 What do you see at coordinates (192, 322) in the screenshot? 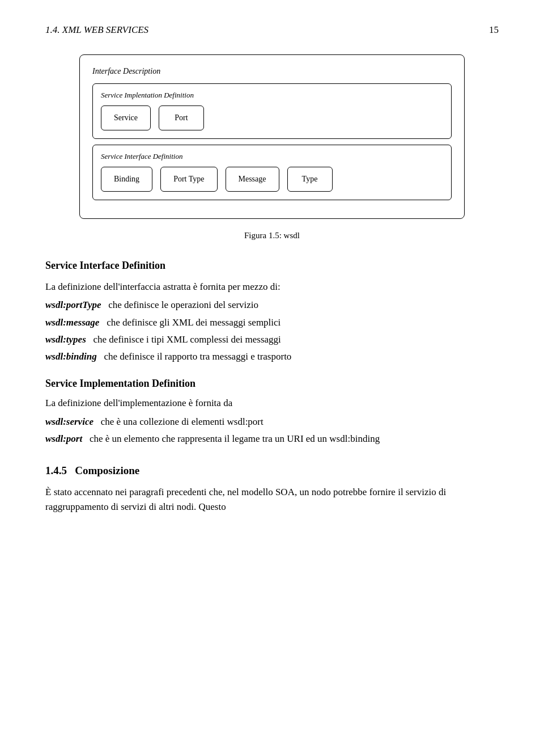
I see `term-message-desc: che definisce gli XML dei messaggi sempl…` at bounding box center [192, 322].